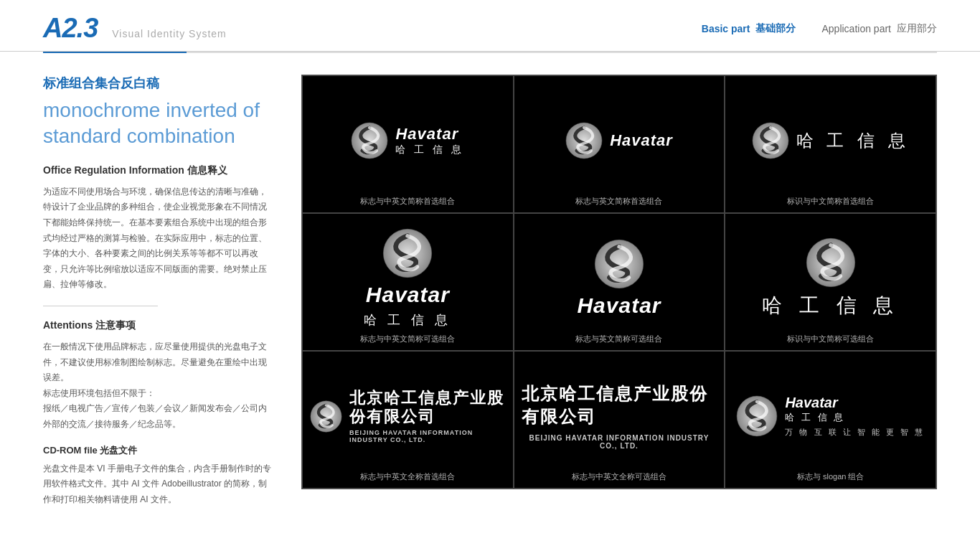 The height and width of the screenshot is (551, 980). What do you see at coordinates (407, 339) in the screenshot?
I see `caption-4: 标志与中英文简称可选组合` at bounding box center [407, 339].